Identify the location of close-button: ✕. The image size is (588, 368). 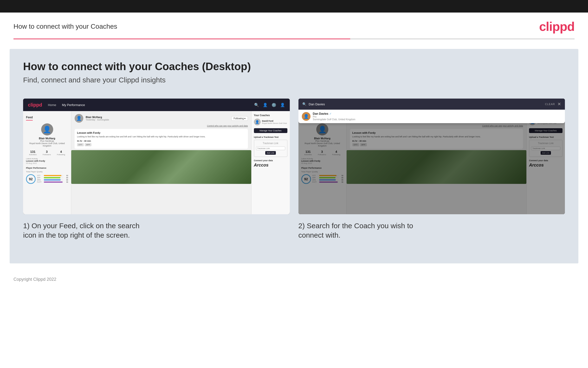
(559, 104).